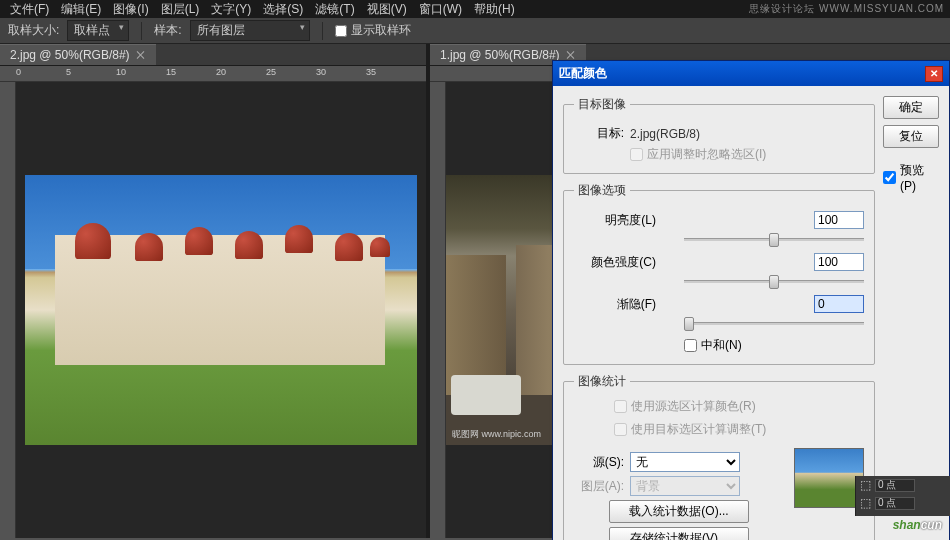 This screenshot has width=950, height=540. I want to click on fade-input, so click(839, 304).